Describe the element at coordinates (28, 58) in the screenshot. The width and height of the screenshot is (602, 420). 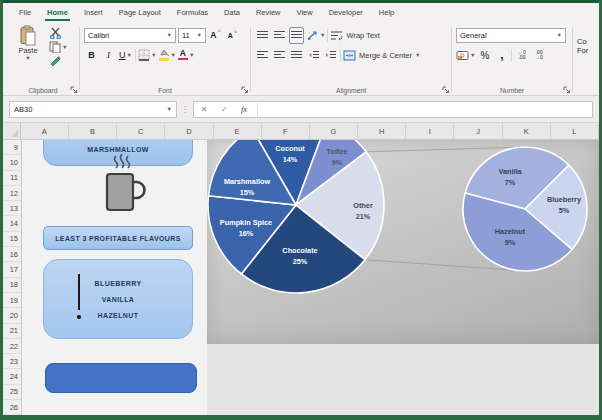
I see `paste-caret-icon: ▼` at that location.